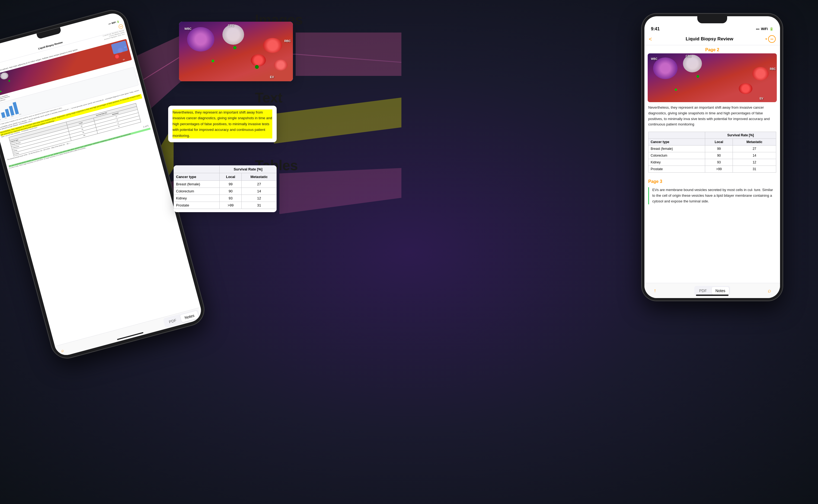  I want to click on table-popup-sub-meta: Metastatic, so click(259, 177).